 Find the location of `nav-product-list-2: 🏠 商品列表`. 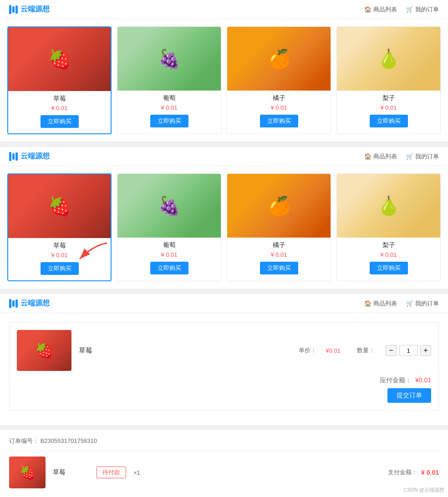

nav-product-list-2: 🏠 商品列表 is located at coordinates (381, 157).